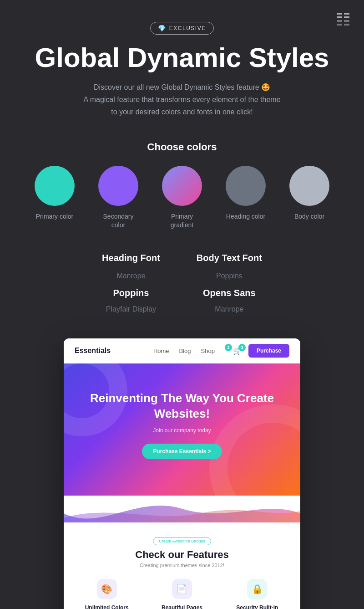 The width and height of the screenshot is (364, 609). What do you see at coordinates (182, 147) in the screenshot?
I see `choose-colors-title: Choose colors` at bounding box center [182, 147].